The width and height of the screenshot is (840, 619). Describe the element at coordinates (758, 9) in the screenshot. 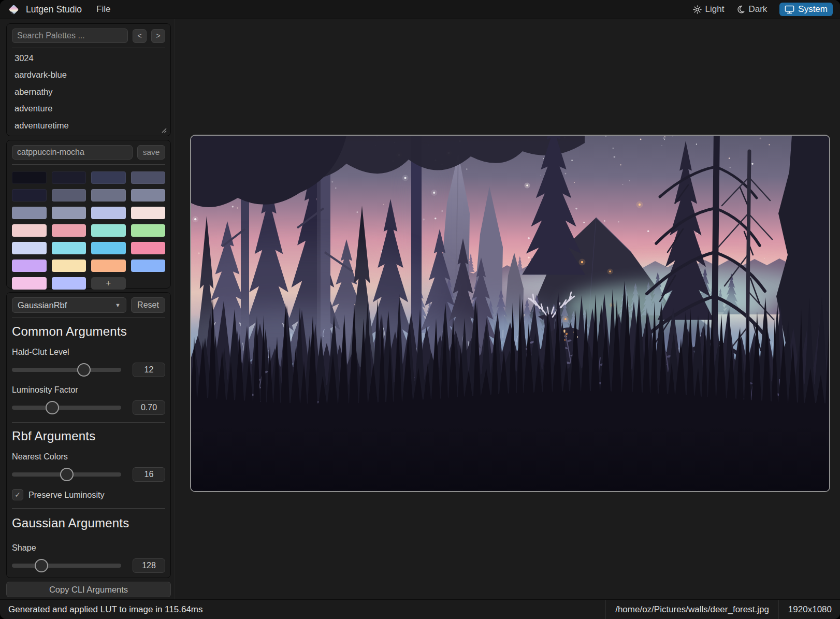

I see `theme-dark-label: Dark` at that location.